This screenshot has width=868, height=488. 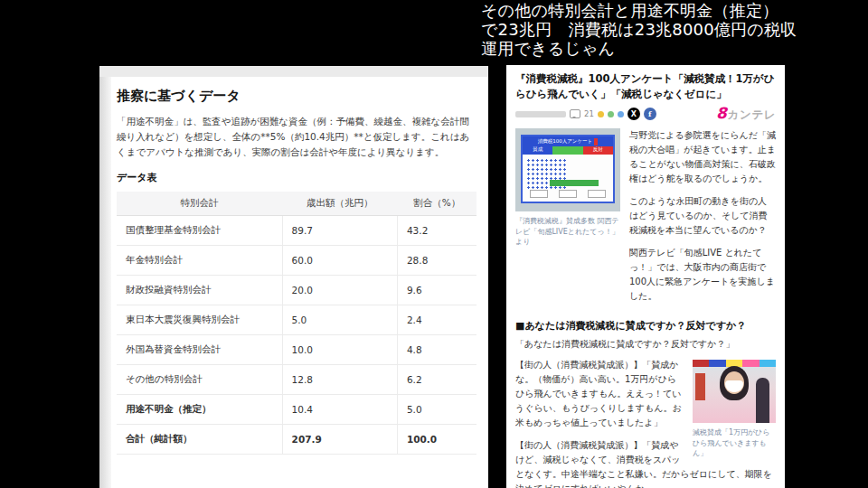 I want to click on header-percent: 割合（%）, so click(x=437, y=204).